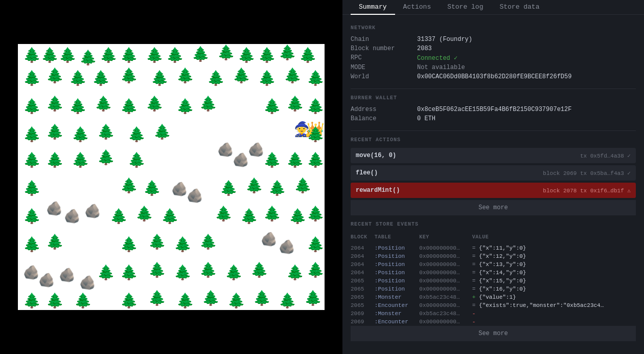  I want to click on tab-bar: Summary Actions Store log Store data, so click(493, 7).